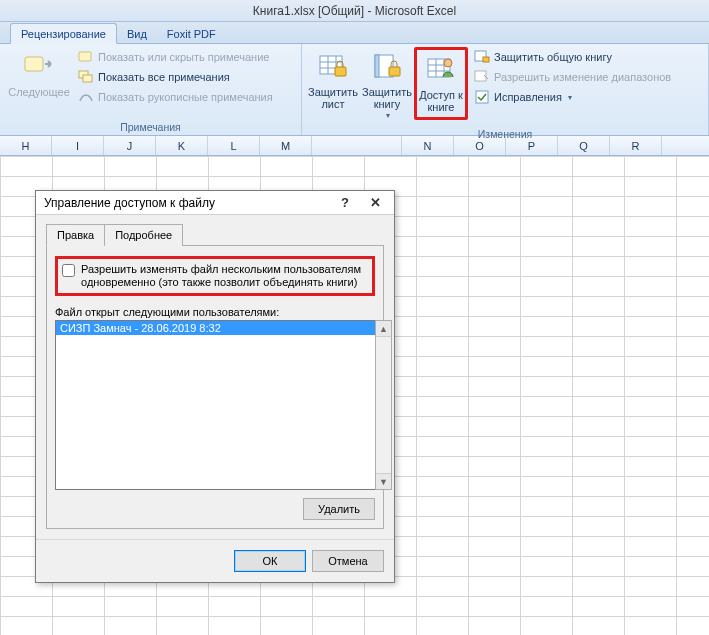 This screenshot has width=709, height=635. Describe the element at coordinates (39, 92) in the screenshot. I see `label: Следующее` at that location.